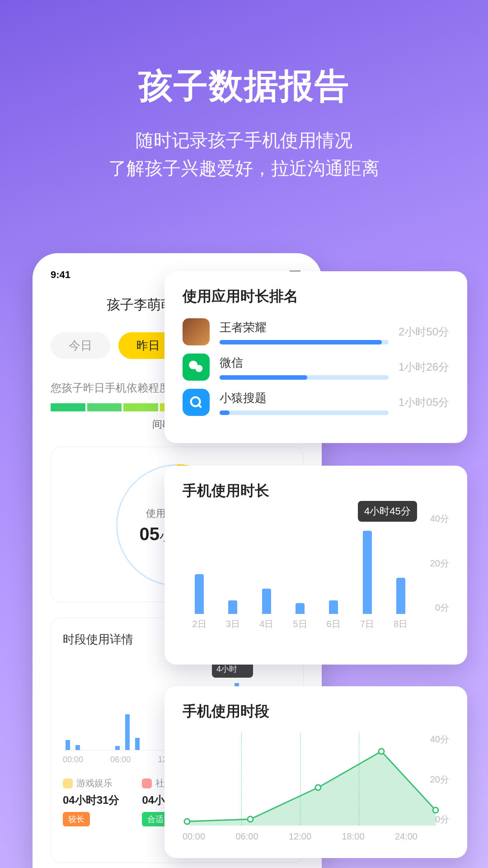 This screenshot has height=868, width=488. I want to click on rank-row: 微信 1小时26分, so click(316, 367).